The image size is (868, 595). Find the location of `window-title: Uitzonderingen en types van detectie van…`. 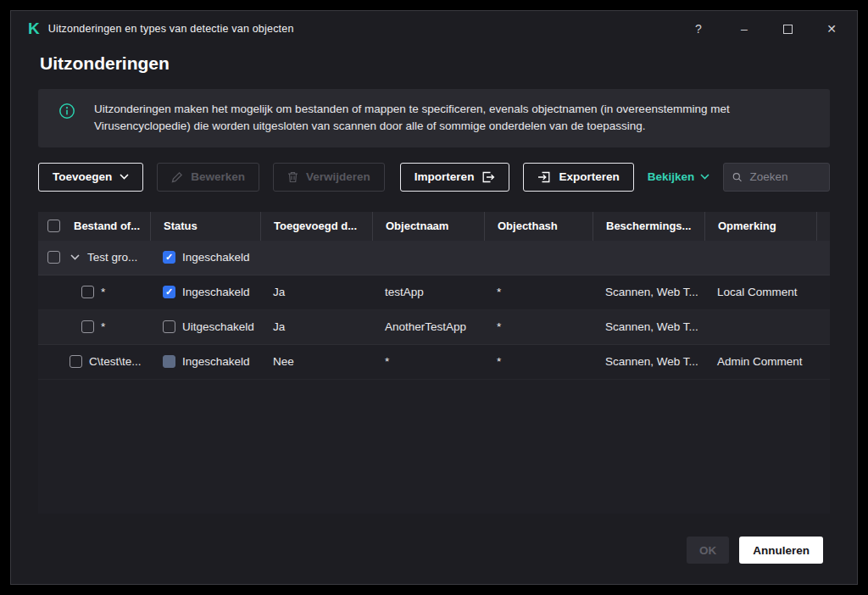

window-title: Uitzonderingen en types van detectie van… is located at coordinates (171, 29).